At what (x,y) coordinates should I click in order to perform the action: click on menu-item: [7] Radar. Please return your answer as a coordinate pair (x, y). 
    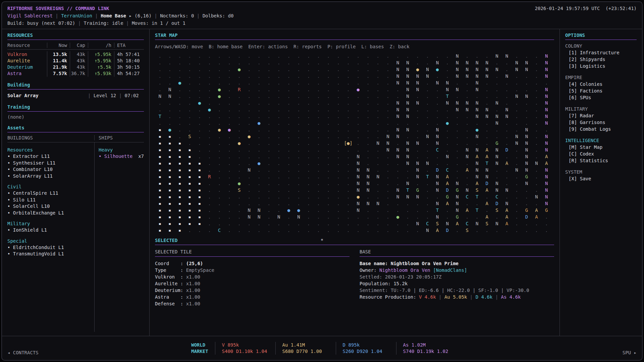
    Looking at the image, I should click on (601, 116).